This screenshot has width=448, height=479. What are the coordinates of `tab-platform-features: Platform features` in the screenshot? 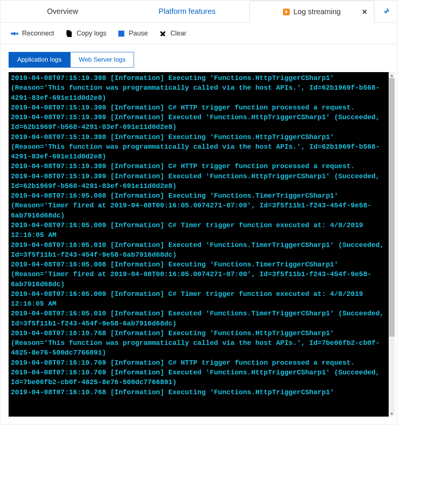 It's located at (187, 11).